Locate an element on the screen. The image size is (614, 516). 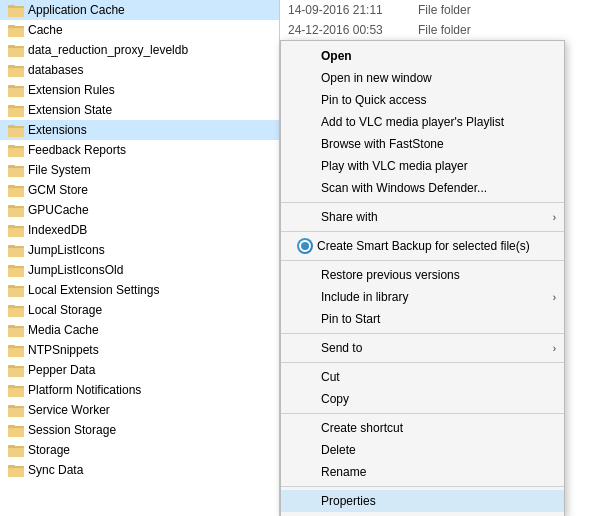
file-item-label: Service Worker is located at coordinates (69, 410).